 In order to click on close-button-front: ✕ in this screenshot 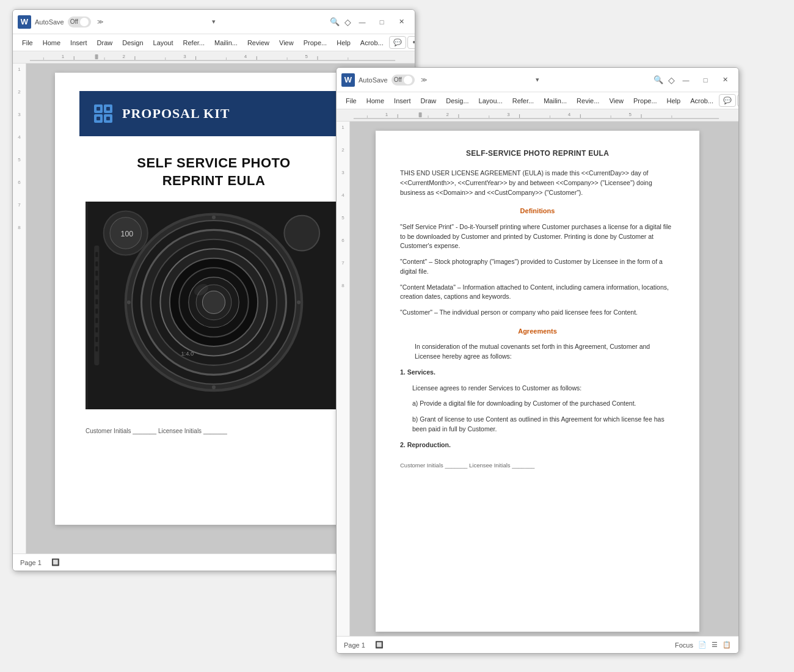, I will do `click(725, 80)`.